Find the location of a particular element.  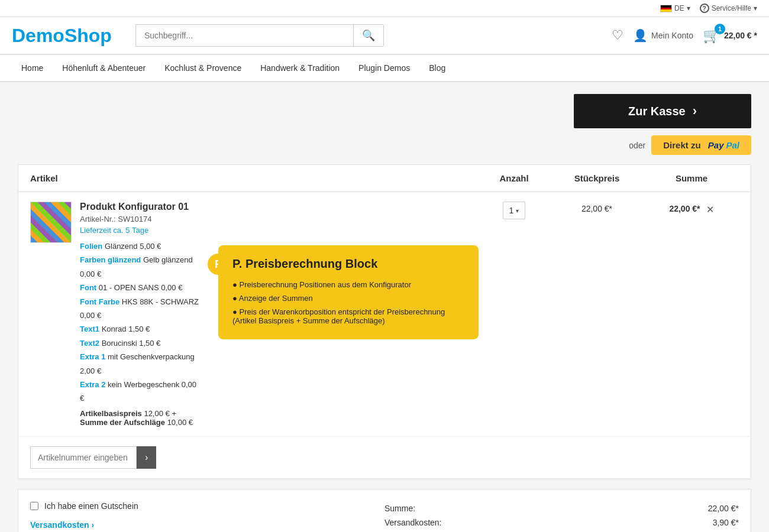

cart-sum-col: 22,00 €* ✕ is located at coordinates (692, 208).